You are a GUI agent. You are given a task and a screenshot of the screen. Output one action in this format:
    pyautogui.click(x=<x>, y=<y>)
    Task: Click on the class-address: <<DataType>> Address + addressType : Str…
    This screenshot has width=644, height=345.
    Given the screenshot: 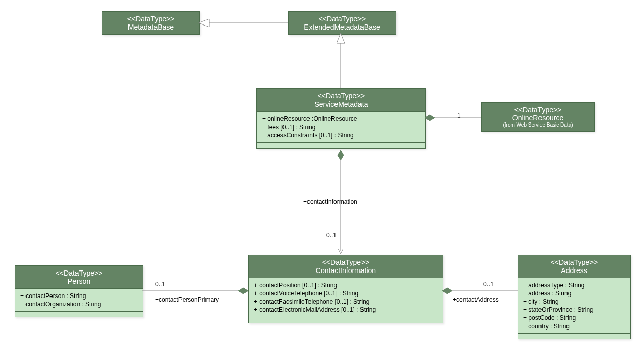 What is the action you would take?
    pyautogui.click(x=574, y=297)
    